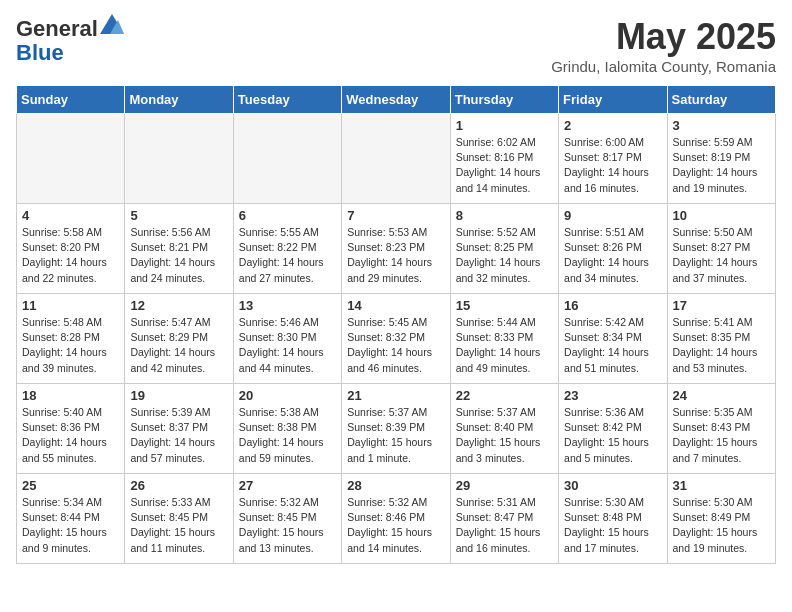 The width and height of the screenshot is (792, 612). What do you see at coordinates (612, 346) in the screenshot?
I see `day-info: Sunrise: 5:42 AMSunset: 8:34 PMDaylight:…` at bounding box center [612, 346].